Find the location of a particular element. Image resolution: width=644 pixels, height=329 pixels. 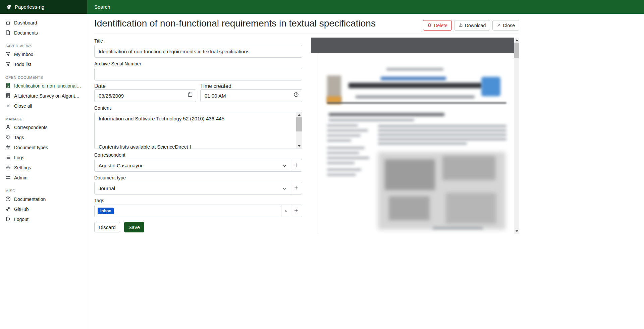

sidebar-item-settings: Settings is located at coordinates (44, 168).